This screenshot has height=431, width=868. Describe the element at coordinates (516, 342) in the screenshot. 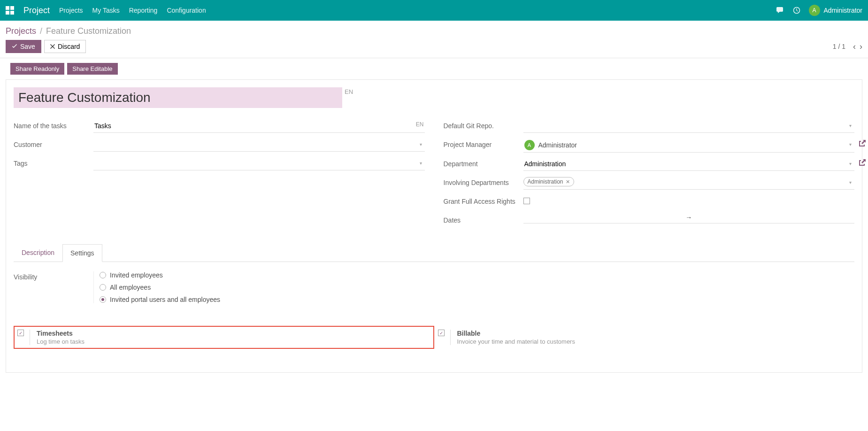

I see `billable-desc: Invoice your time and material to custom…` at that location.